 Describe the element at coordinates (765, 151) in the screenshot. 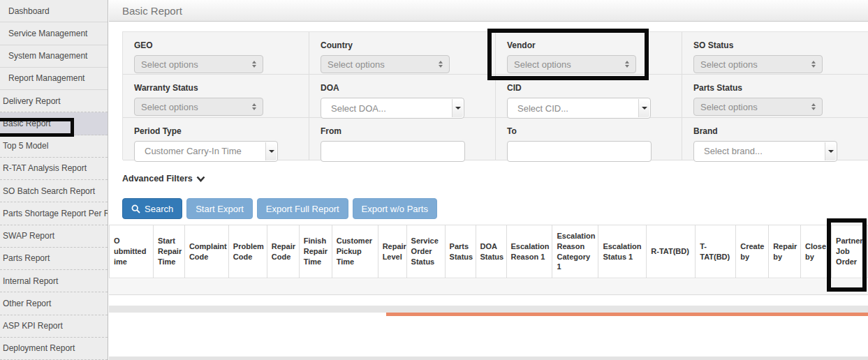

I see `brand-select: Select brand...` at that location.